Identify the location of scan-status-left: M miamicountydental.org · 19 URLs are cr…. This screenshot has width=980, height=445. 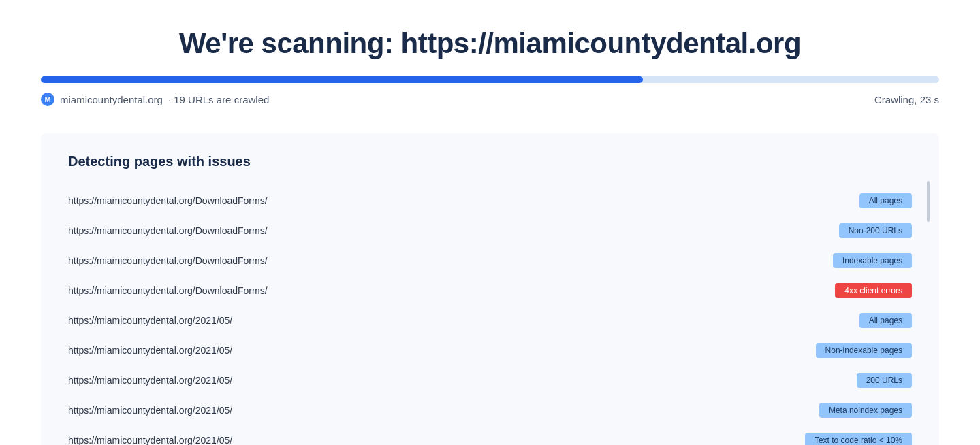
(155, 99).